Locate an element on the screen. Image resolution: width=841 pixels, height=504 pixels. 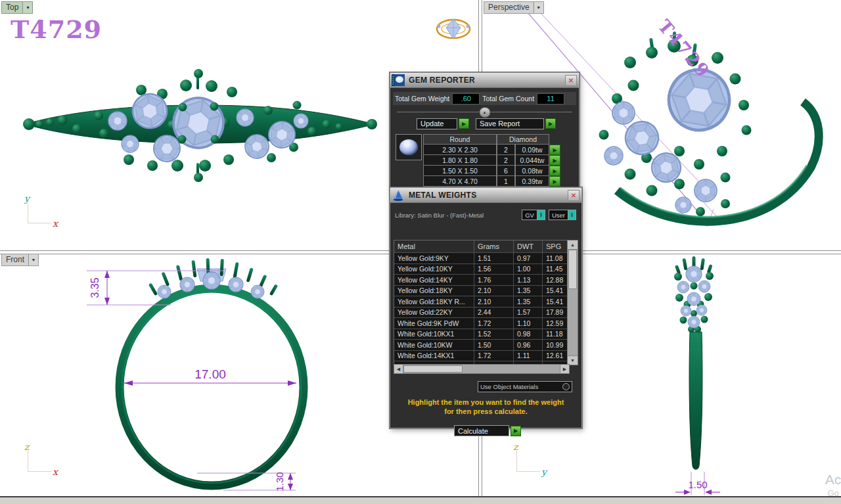
cell-metal: Yellow Gold:18KY is located at coordinates (434, 291).